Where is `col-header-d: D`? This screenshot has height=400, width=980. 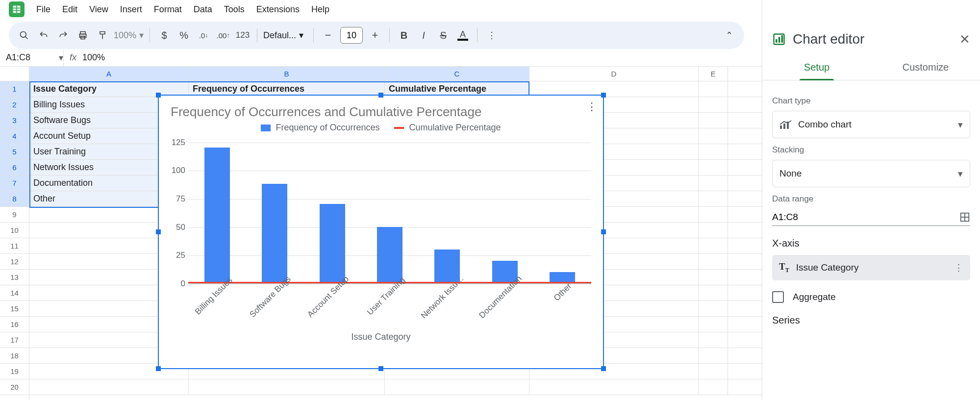
col-header-d: D is located at coordinates (614, 74).